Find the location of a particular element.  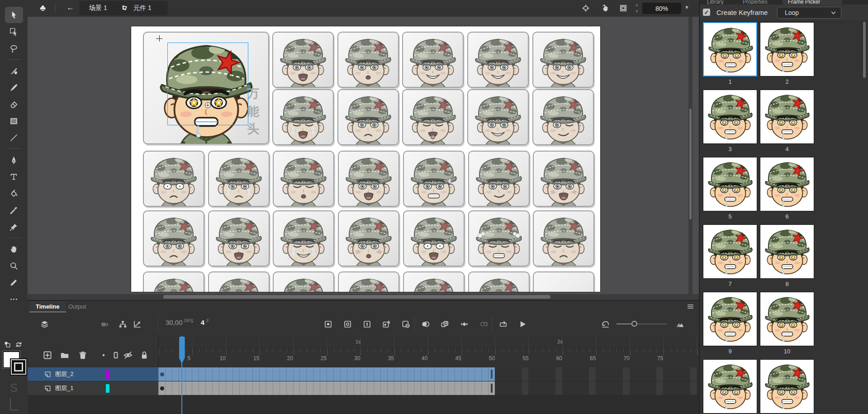

tool-subselection is located at coordinates (14, 32).